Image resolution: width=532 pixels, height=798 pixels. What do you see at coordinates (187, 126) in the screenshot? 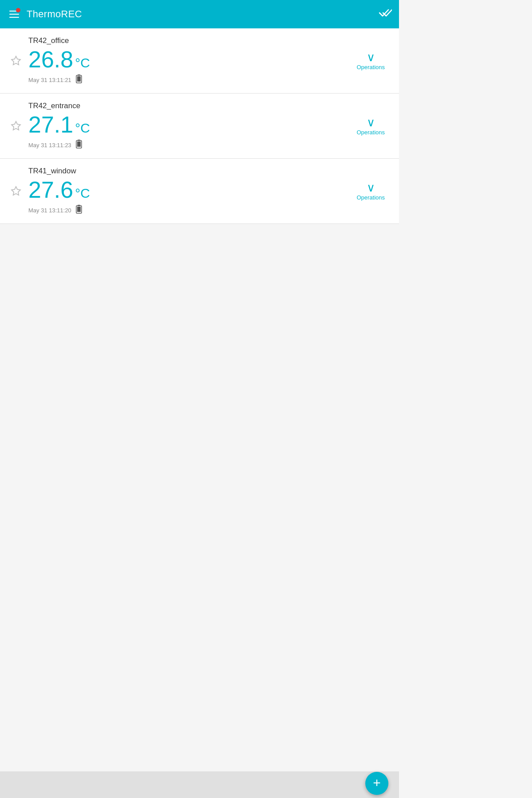
I see `sensor-info-tr42-entrance: TR42_entrance 27.1 °C May 31 13:11:23` at bounding box center [187, 126].